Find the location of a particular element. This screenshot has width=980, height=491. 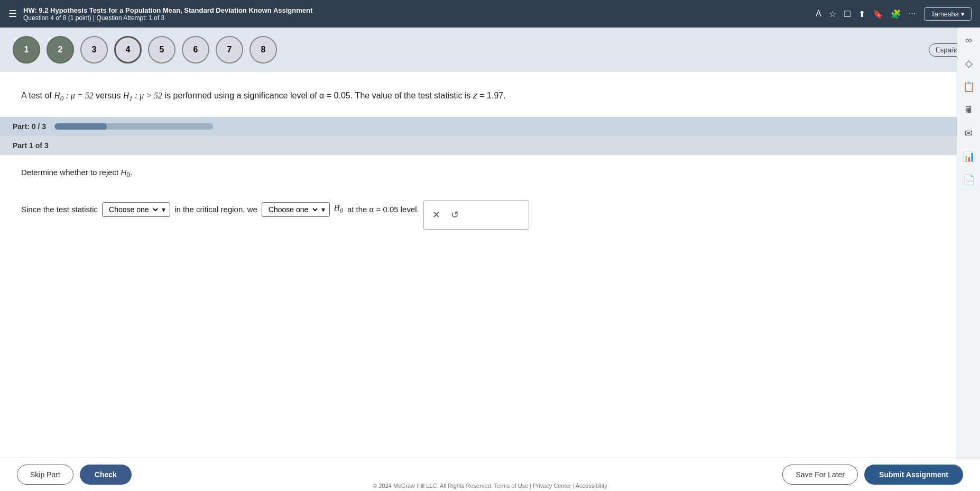

hamburger-icon: ☰ is located at coordinates (13, 14).